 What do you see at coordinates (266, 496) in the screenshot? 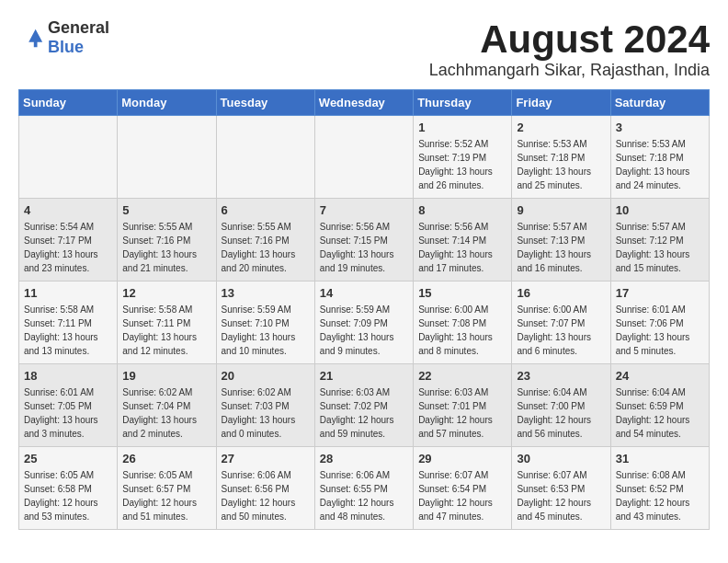
I see `cell-content: Sunrise: 6:06 AMSunset: 6:56 PMDaylight:…` at bounding box center [266, 496].